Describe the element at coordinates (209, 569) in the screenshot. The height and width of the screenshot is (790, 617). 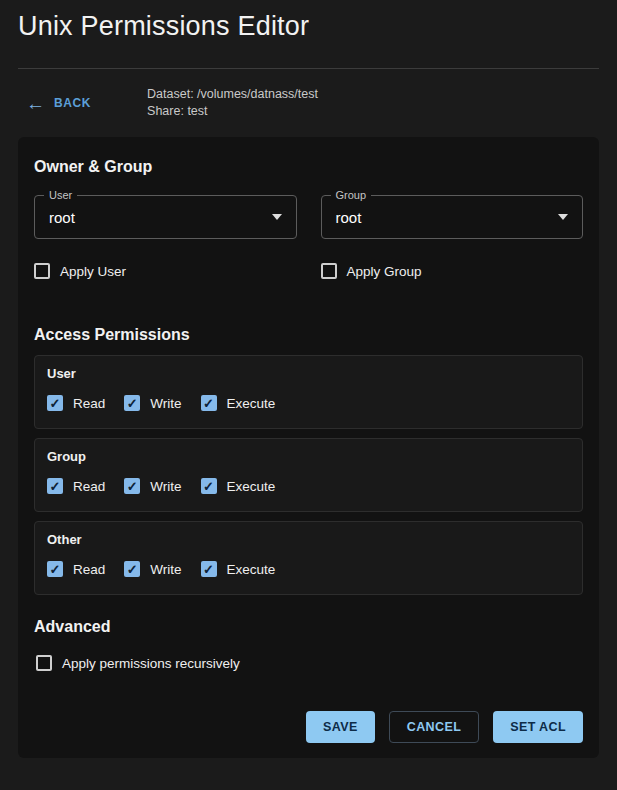
I see `other-execute-checkbox` at that location.